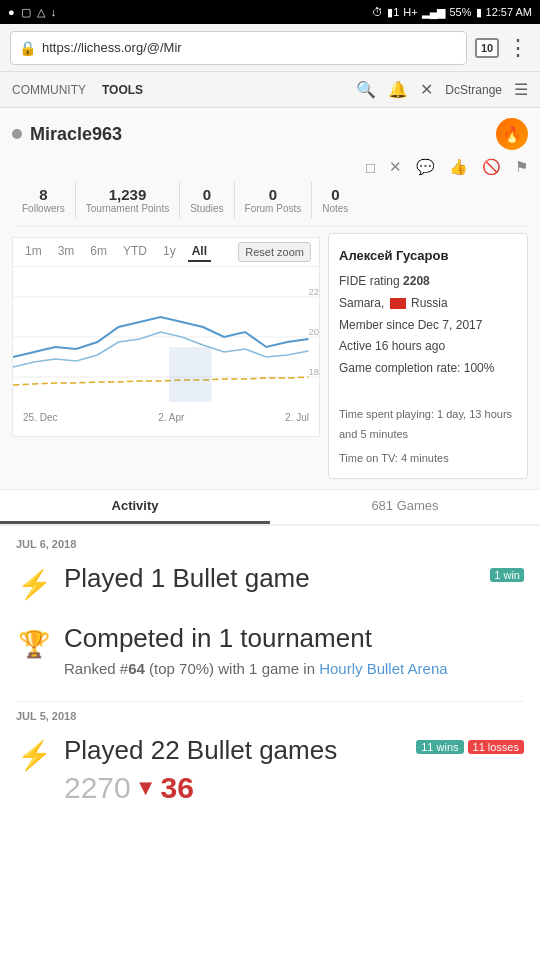 This screenshot has height=960, width=540. Describe the element at coordinates (428, 459) in the screenshot. I see `time-tv: Time on TV: 4 minutes` at that location.